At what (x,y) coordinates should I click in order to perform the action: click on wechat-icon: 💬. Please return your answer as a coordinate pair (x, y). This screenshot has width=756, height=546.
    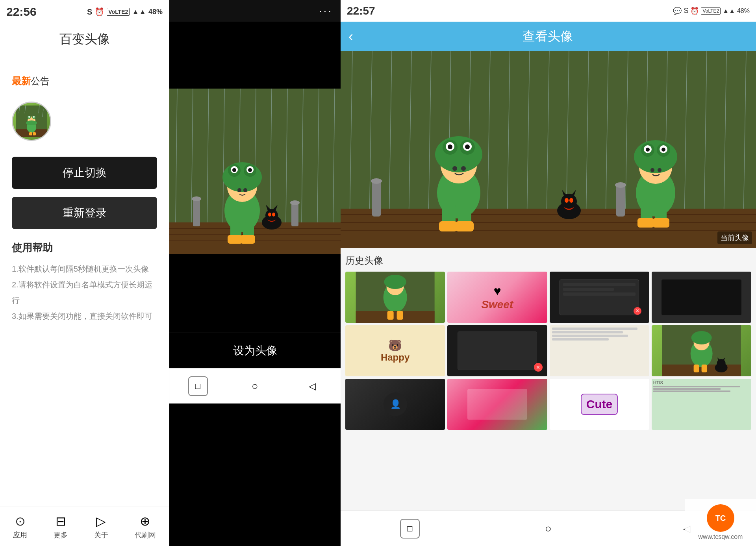
    Looking at the image, I should click on (677, 11).